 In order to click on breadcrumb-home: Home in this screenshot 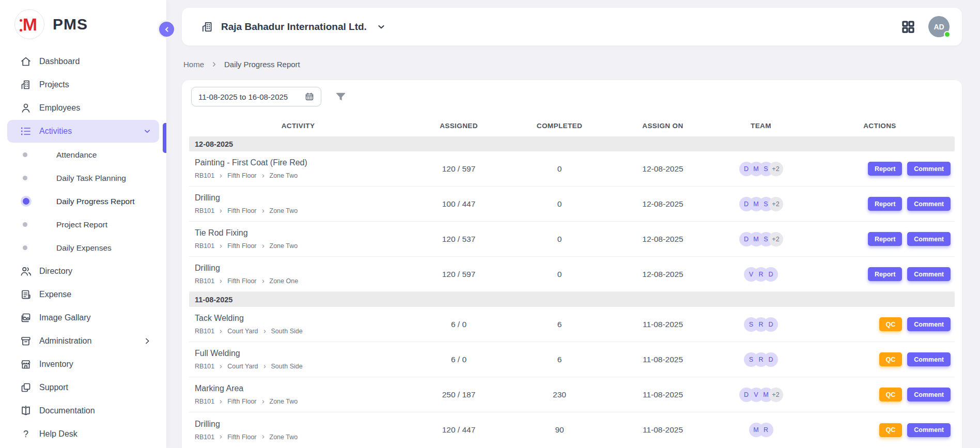, I will do `click(194, 64)`.